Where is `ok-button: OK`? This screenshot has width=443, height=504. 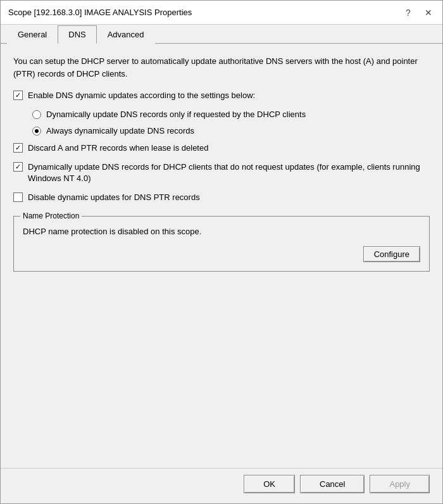 ok-button: OK is located at coordinates (270, 484).